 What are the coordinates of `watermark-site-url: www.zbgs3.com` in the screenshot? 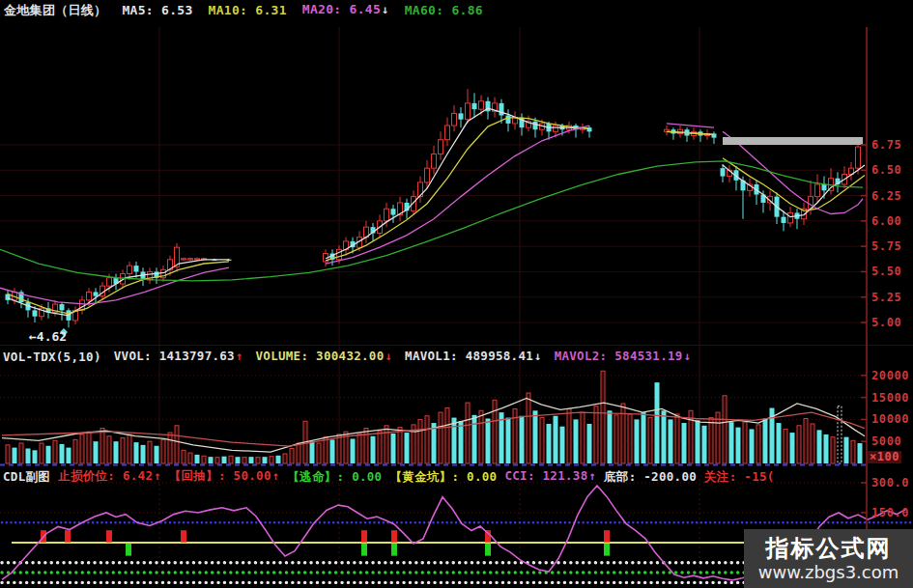 It's located at (829, 573).